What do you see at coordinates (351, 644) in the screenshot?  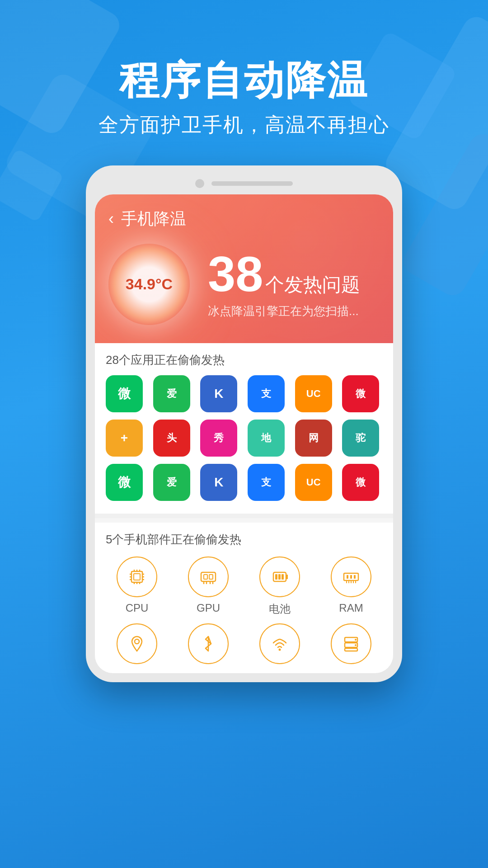 I see `storage-icon-circle` at bounding box center [351, 644].